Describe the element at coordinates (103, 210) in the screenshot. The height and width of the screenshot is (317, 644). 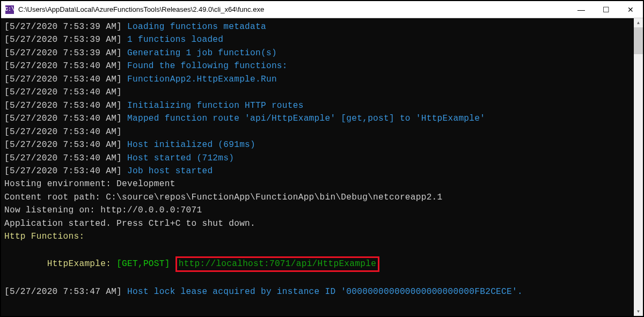
I see `log-message: Now listening on: http://0.0.0.0:7071` at that location.